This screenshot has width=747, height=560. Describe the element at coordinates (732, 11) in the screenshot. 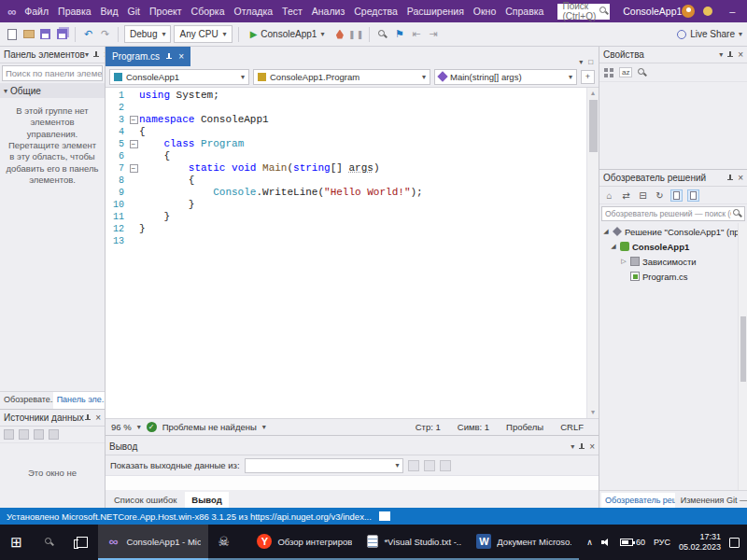

I see `minimize-button: –` at that location.